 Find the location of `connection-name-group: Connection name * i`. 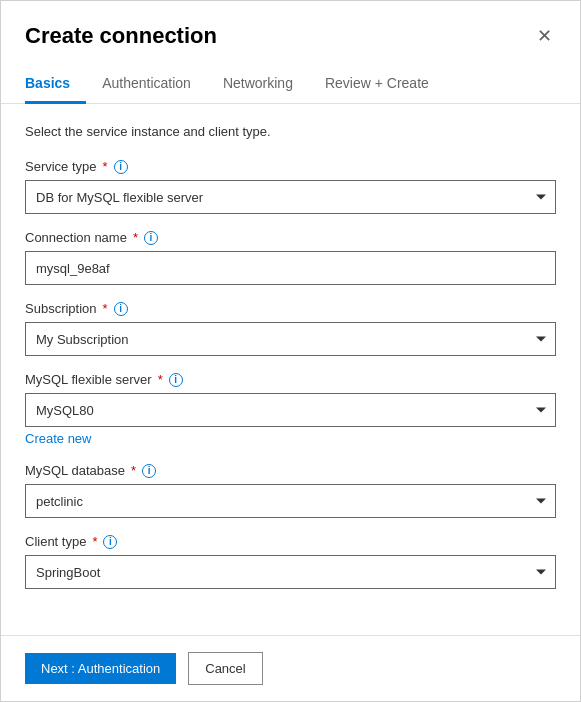

connection-name-group: Connection name * i is located at coordinates (290, 258).